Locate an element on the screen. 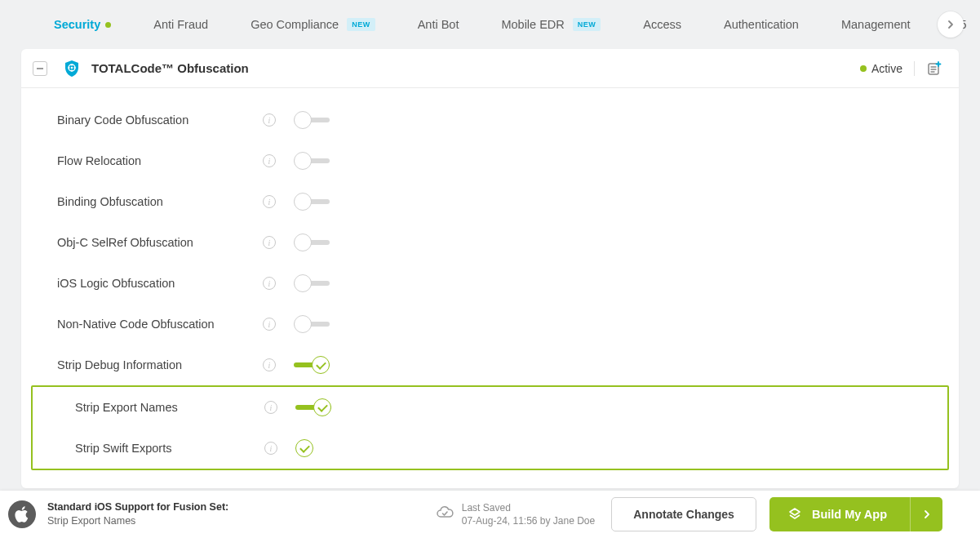  footer-subtitle: Strip Export Names is located at coordinates (138, 521).